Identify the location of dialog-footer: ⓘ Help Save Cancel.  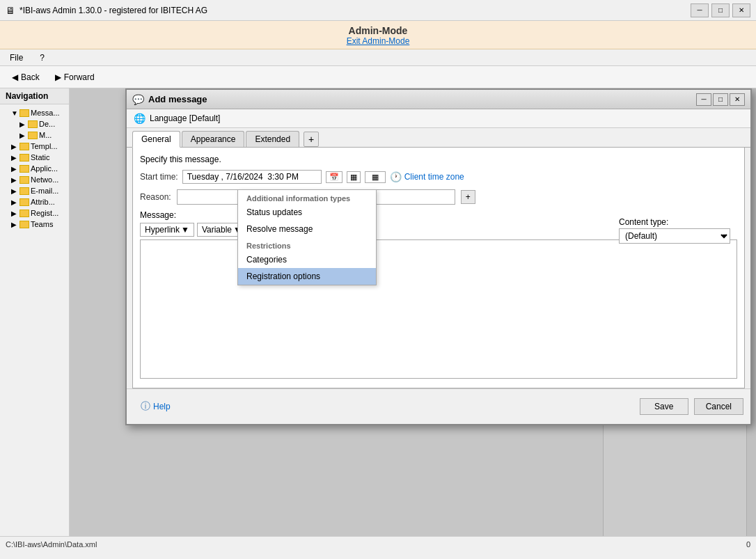
(439, 407).